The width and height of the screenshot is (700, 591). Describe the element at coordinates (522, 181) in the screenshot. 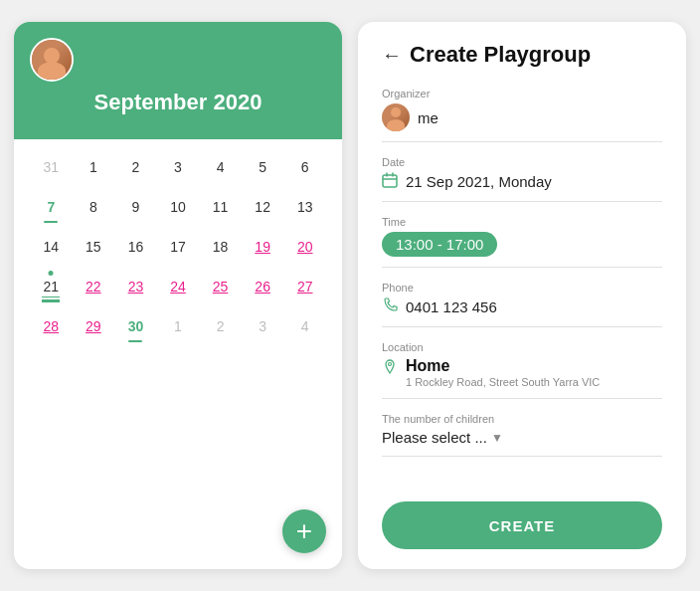

I see `date-value: 21 Sep 2021, Monday` at that location.